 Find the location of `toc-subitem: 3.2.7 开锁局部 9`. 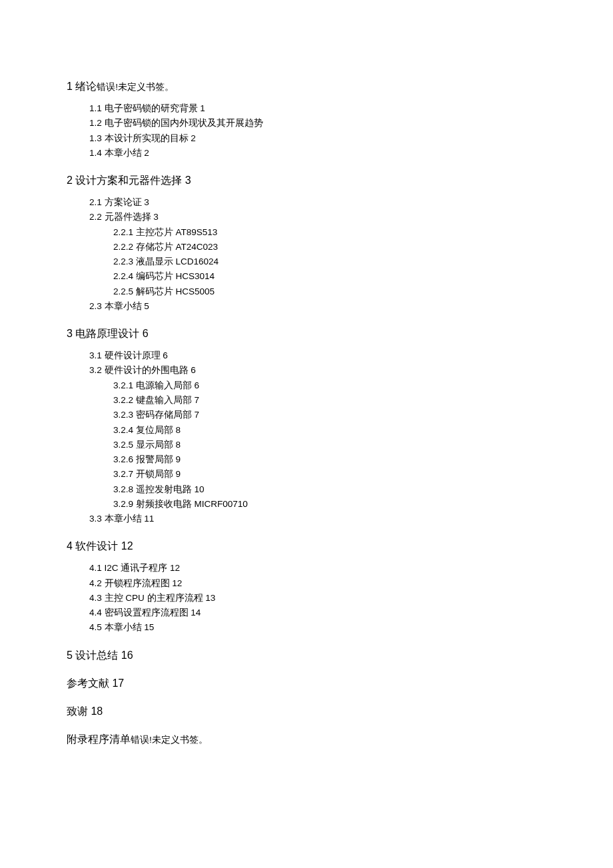

toc-subitem: 3.2.7 开锁局部 9 is located at coordinates (330, 474).